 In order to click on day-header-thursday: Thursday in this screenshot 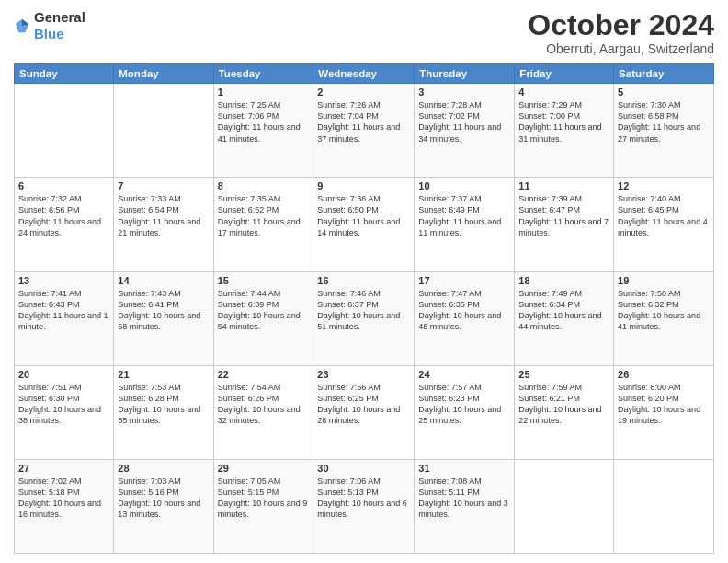, I will do `click(465, 74)`.